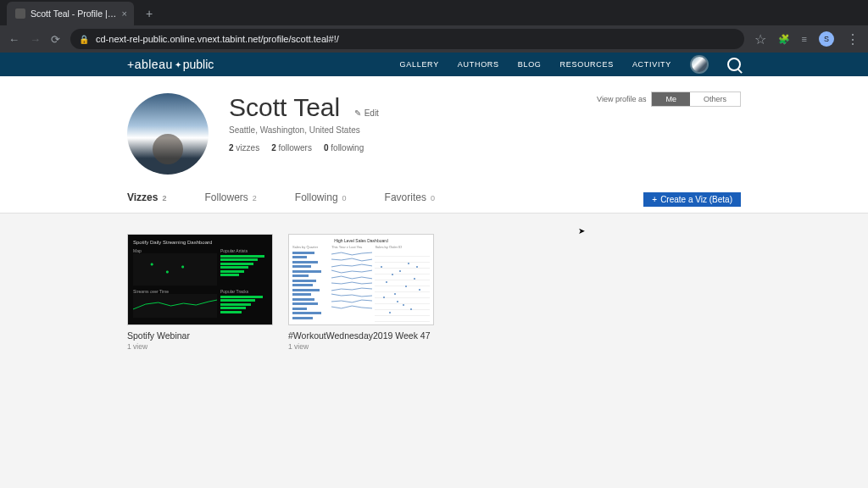 This screenshot has width=868, height=488. What do you see at coordinates (178, 64) in the screenshot?
I see `plus-icon: ✦` at bounding box center [178, 64].